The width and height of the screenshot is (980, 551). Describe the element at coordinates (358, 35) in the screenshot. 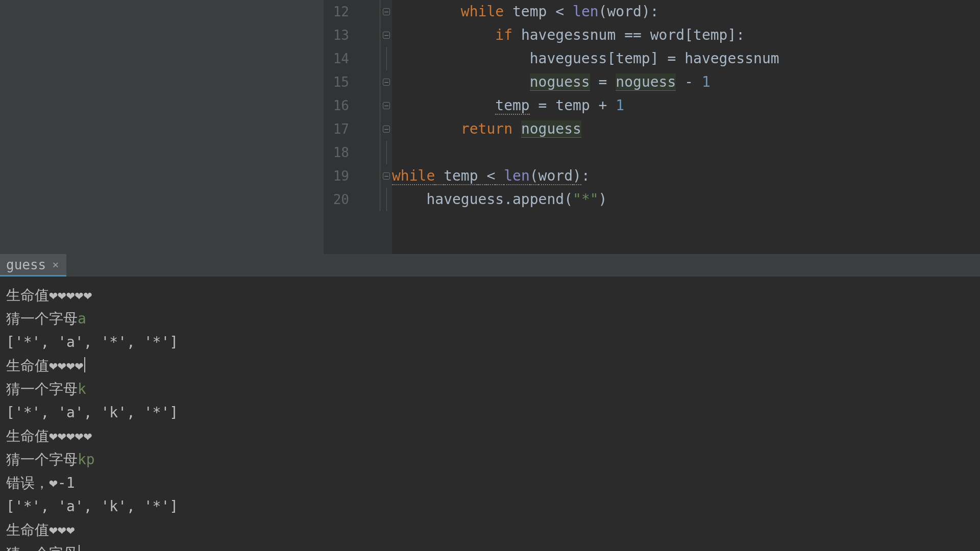

I see `gutter-row: 13` at that location.